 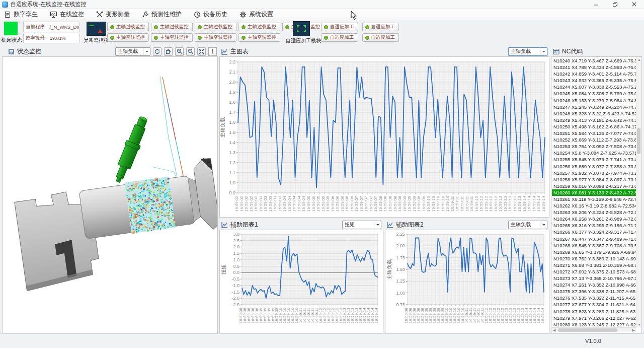 What do you see at coordinates (260, 37) in the screenshot?
I see `idle-monitor-button-4: 主轴空转监控` at bounding box center [260, 37].